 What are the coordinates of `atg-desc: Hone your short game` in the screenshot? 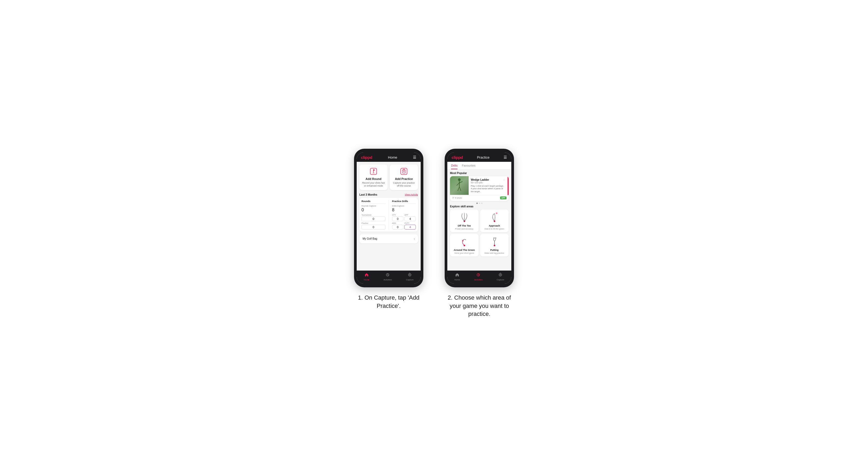 It's located at (464, 253).